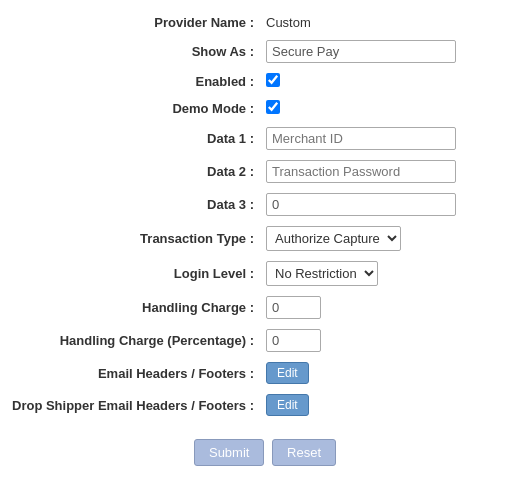 This screenshot has height=502, width=530. I want to click on provider-name-value: Custom, so click(395, 22).